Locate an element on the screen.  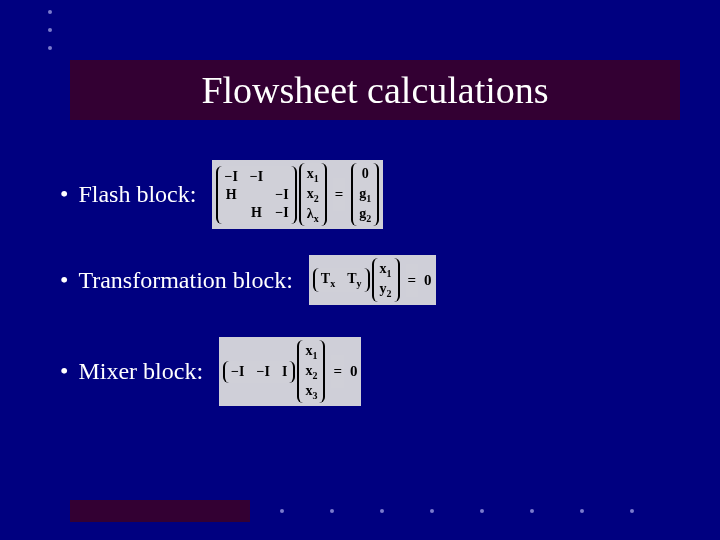
flash-label: Flash block: is located at coordinates (137, 194).